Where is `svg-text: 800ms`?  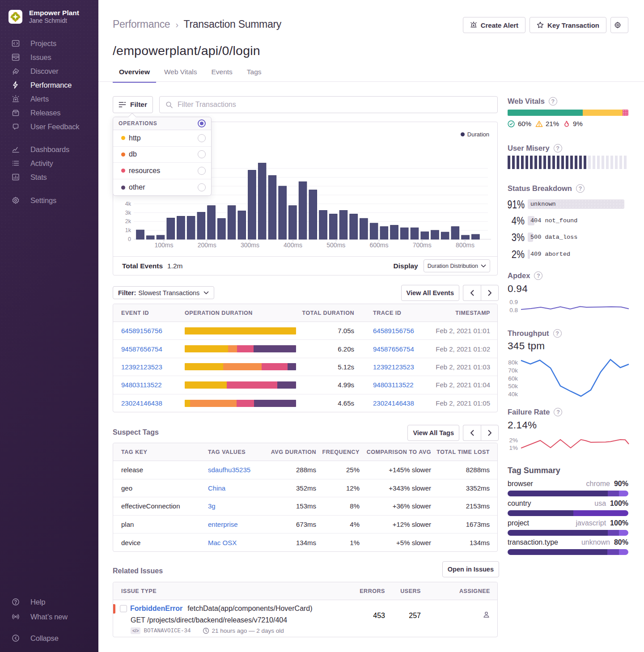
svg-text: 800ms is located at coordinates (465, 245).